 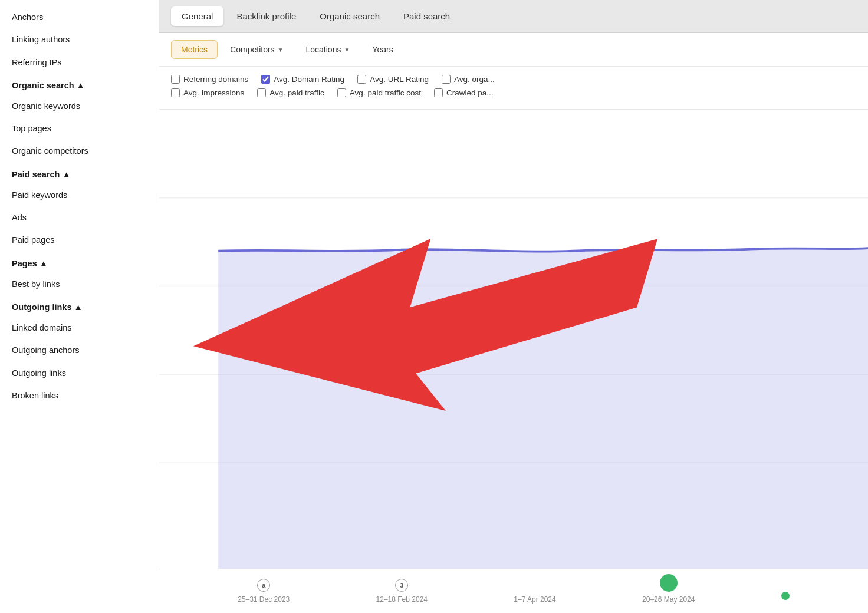 What do you see at coordinates (468, 79) in the screenshot?
I see `checkbox-avg-orga: Avg. orga...` at bounding box center [468, 79].